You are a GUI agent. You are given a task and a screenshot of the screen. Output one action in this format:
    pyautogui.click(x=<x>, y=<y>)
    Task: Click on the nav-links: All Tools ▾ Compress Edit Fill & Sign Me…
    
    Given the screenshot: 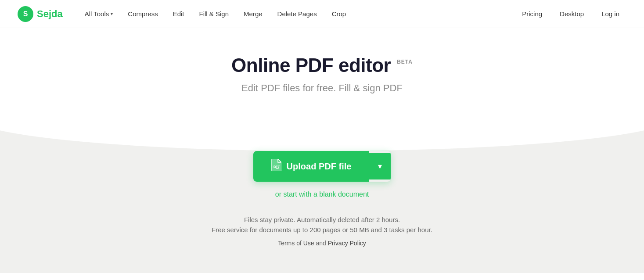 What is the action you would take?
    pyautogui.click(x=297, y=14)
    